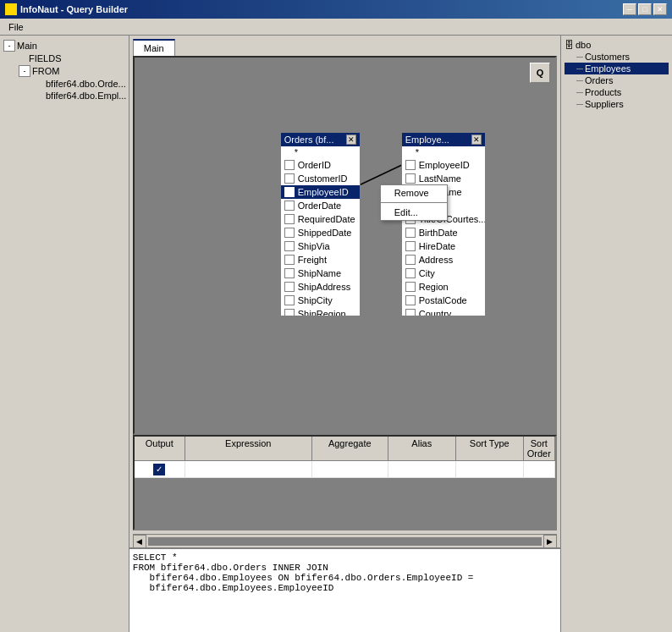  Describe the element at coordinates (320, 140) in the screenshot. I see `orders-table-title: Orders (bf... ✕` at that location.